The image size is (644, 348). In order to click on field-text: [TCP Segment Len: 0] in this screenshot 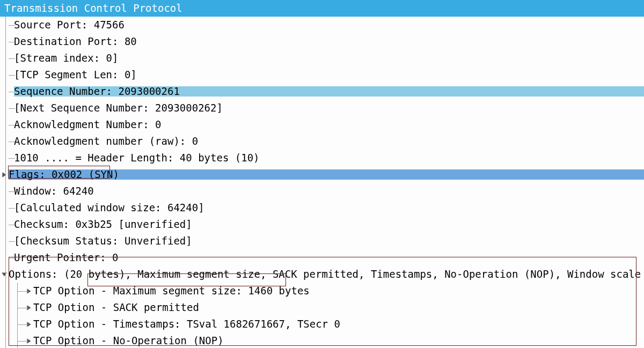, I will do `click(75, 75)`.